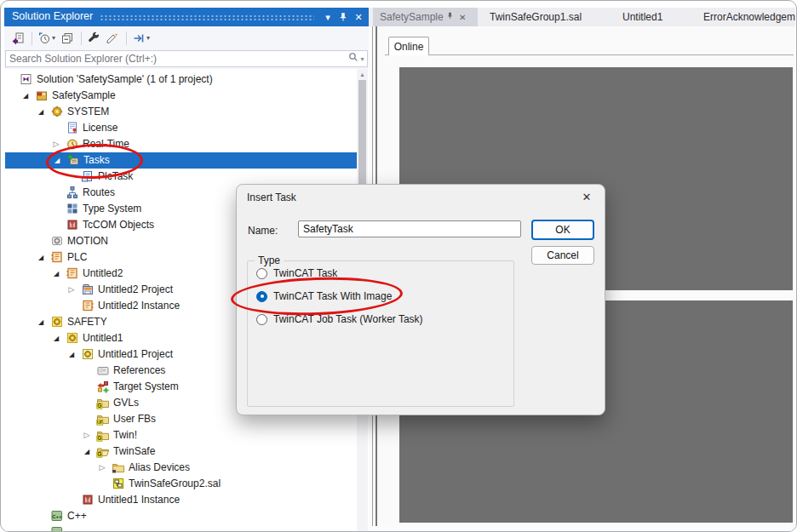  Describe the element at coordinates (181, 145) in the screenshot. I see `tree-item-real-time: ▷Real-Time` at that location.